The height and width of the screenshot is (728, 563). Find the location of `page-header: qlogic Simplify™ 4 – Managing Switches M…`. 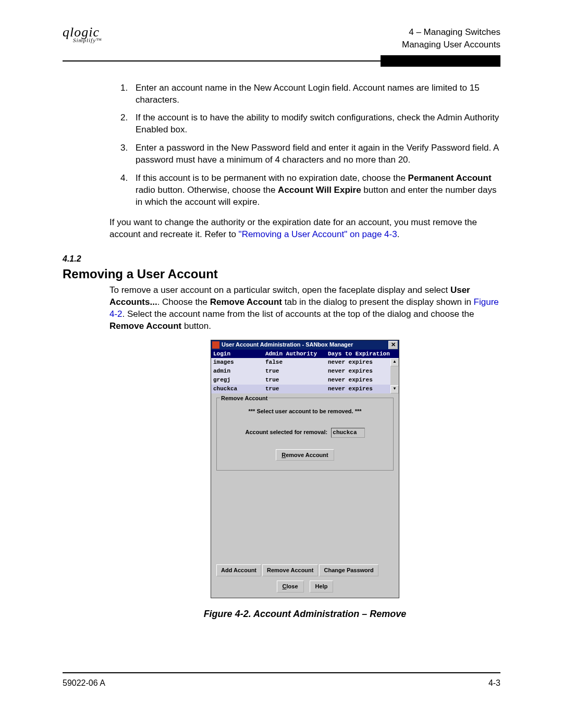

page-header: qlogic Simplify™ 4 – Managing Switches M… is located at coordinates (282, 39).